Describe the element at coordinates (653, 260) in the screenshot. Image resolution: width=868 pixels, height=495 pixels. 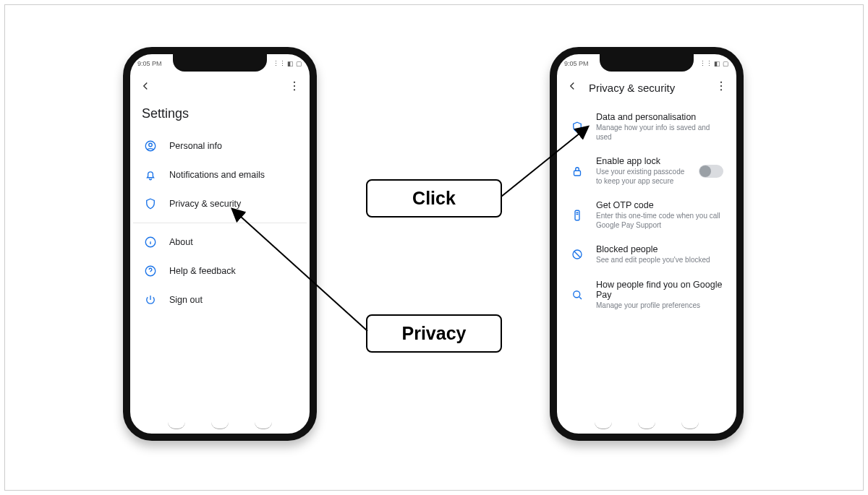
I see `item-subtext: See and edit people you've blocked` at that location.